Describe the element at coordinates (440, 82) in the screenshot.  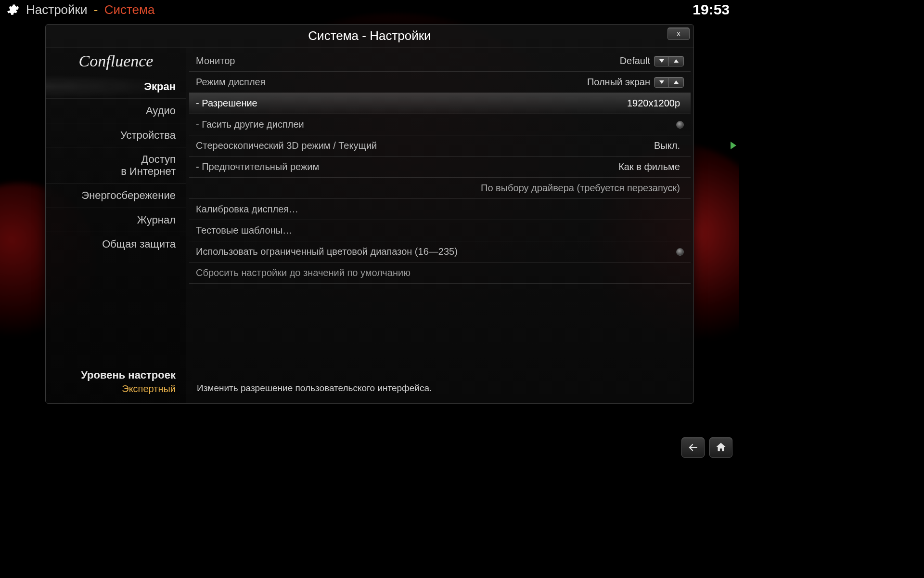
I see `setting-row-1: Режим дисплеяПолный экран` at that location.